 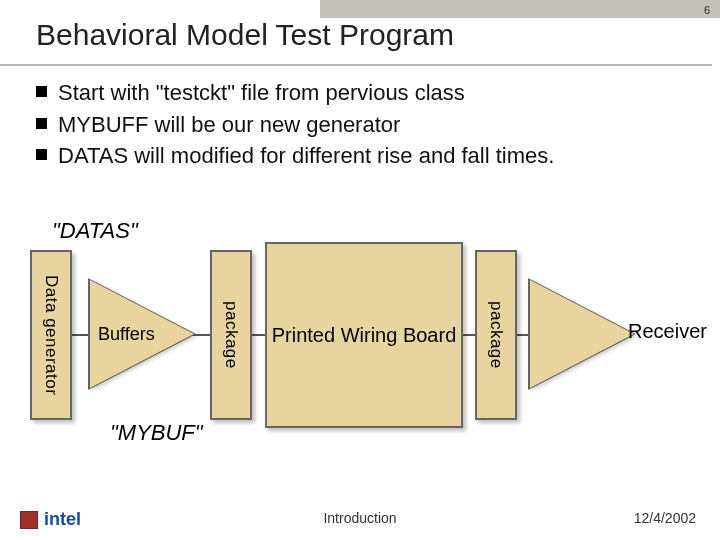 What do you see at coordinates (51, 335) in the screenshot?
I see `data-generator-box: Data generator` at bounding box center [51, 335].